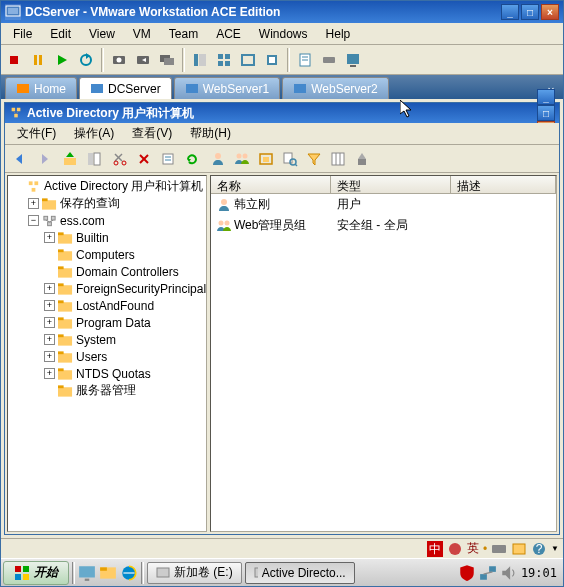 The image size is (564, 587). What do you see at coordinates (192, 159) in the screenshot?
I see `refresh-button` at bounding box center [192, 159].